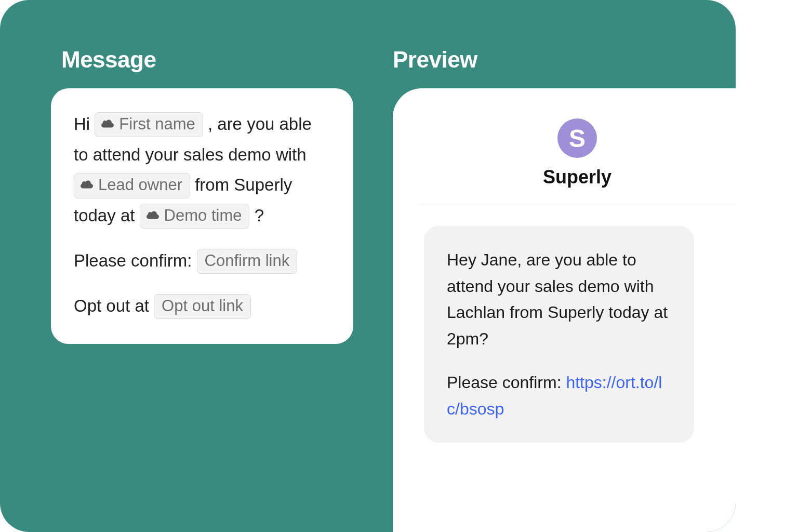  What do you see at coordinates (203, 307) in the screenshot?
I see `merge-field-optout-link: Opt out link` at bounding box center [203, 307].